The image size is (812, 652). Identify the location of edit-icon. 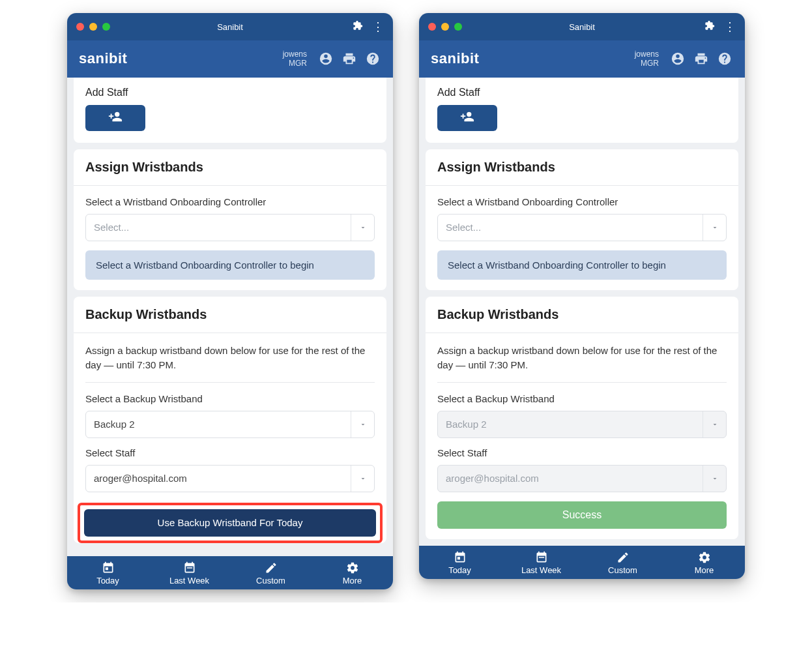
(623, 557).